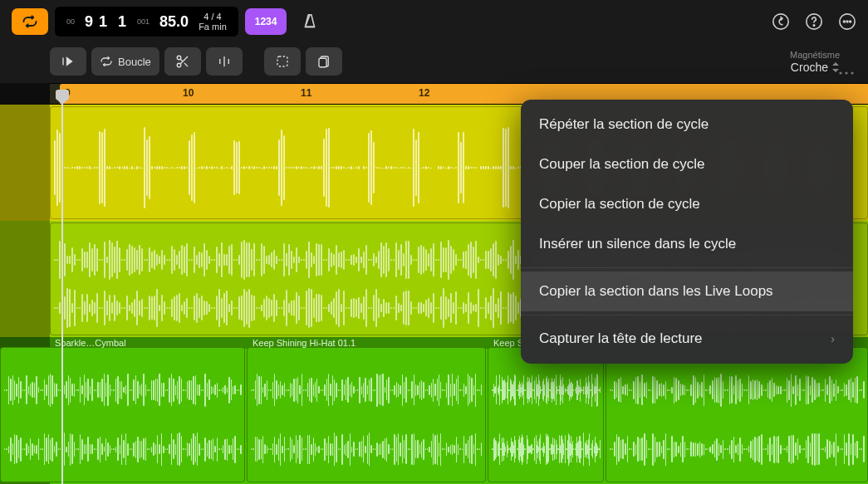 The image size is (868, 484). I want to click on key-signature: Fa min, so click(213, 27).